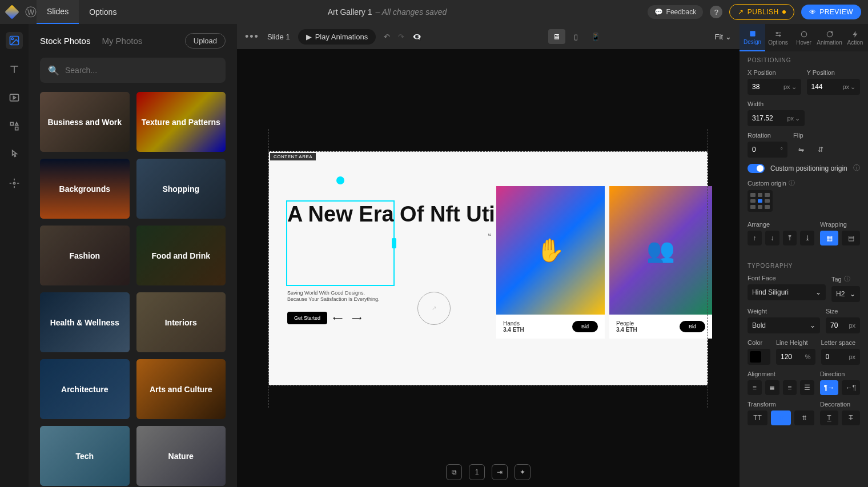 The width and height of the screenshot is (868, 487). I want to click on size-input: px, so click(843, 325).